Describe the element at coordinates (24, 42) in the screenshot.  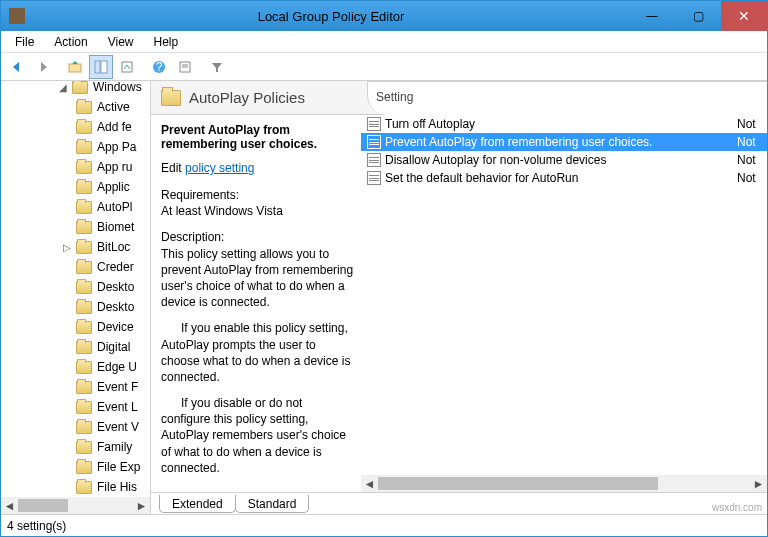
I see `menu-file: File` at that location.